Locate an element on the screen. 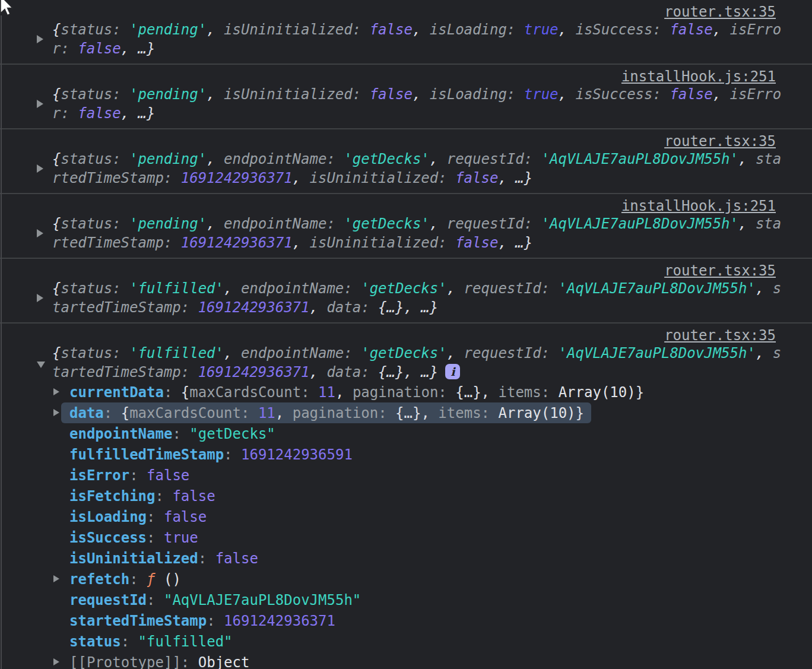 This screenshot has width=812, height=669. property-row-issuccess: isSuccess: true is located at coordinates (432, 538).